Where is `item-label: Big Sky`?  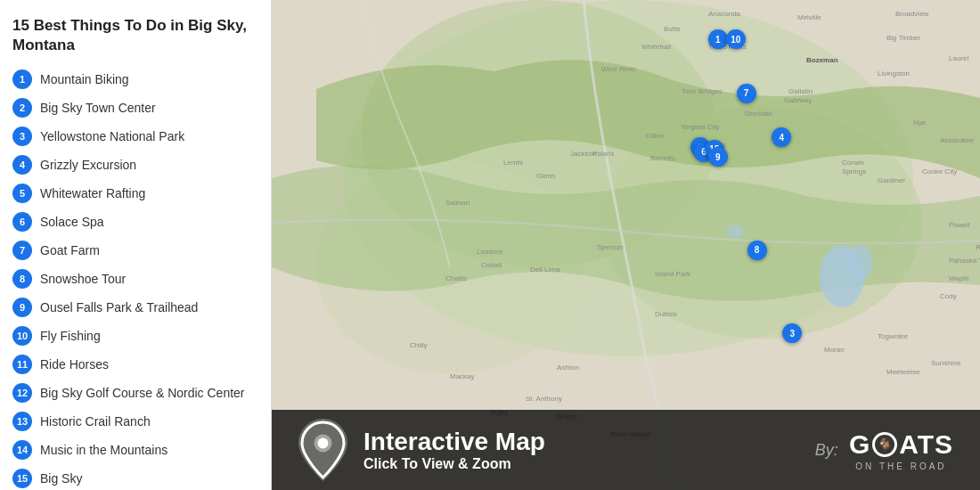
item-label: Big Sky is located at coordinates (61, 478).